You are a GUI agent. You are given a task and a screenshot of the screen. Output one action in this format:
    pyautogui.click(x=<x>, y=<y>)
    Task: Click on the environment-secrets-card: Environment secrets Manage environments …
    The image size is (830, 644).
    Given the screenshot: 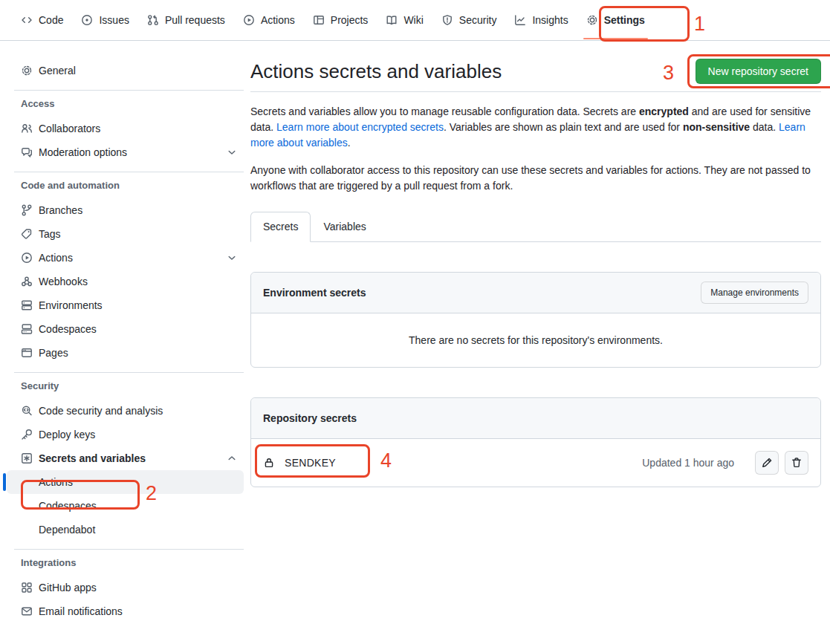 What is the action you would take?
    pyautogui.click(x=536, y=319)
    